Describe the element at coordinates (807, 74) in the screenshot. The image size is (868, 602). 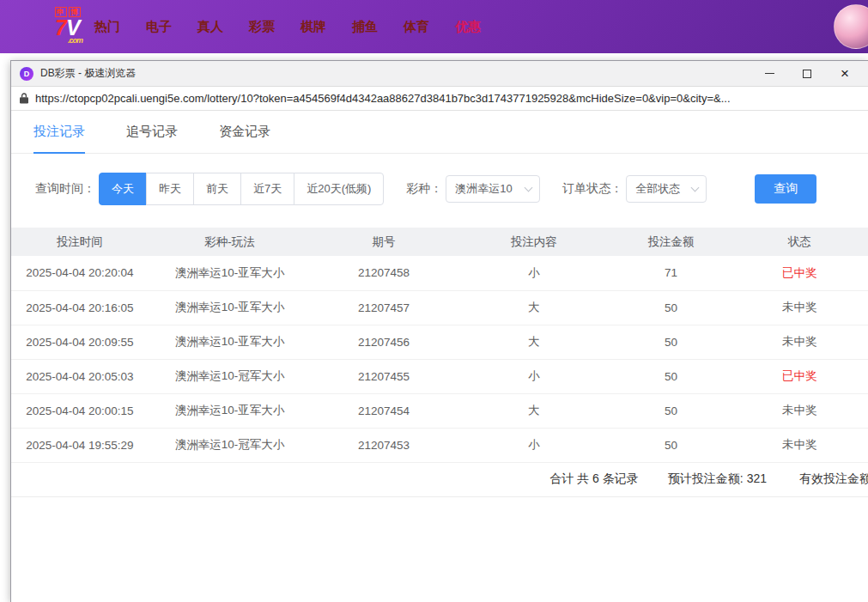
I see `maximize-button` at that location.